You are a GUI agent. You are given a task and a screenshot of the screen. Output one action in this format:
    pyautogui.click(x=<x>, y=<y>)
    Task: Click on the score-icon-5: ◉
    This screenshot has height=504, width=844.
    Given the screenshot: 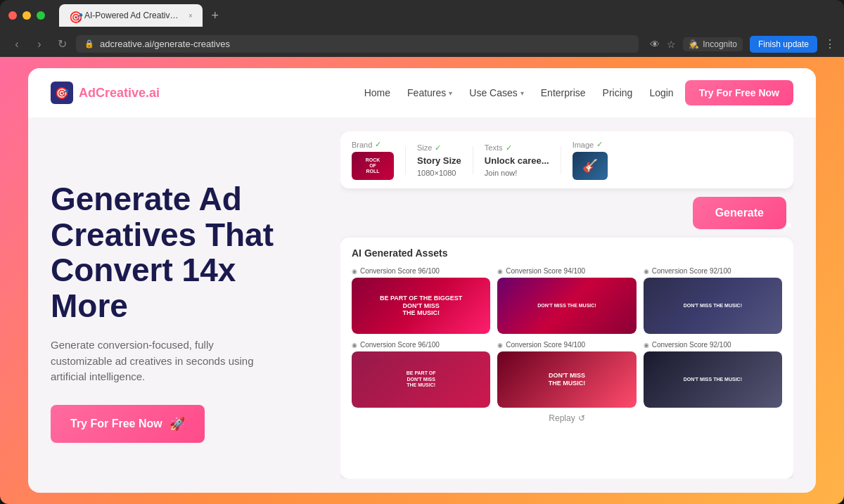 What is the action you would take?
    pyautogui.click(x=500, y=345)
    